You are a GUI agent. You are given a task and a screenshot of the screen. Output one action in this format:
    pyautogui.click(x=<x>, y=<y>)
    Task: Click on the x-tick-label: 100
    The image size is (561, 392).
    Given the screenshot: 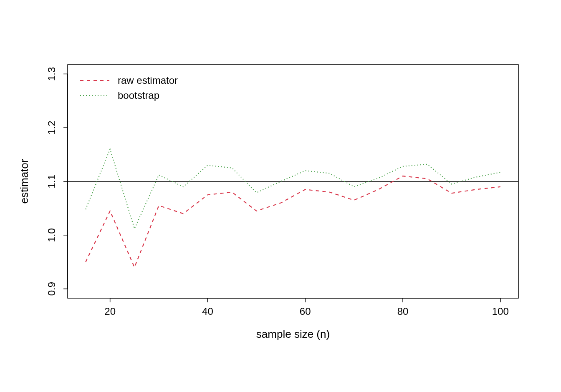 What is the action you would take?
    pyautogui.click(x=500, y=311)
    